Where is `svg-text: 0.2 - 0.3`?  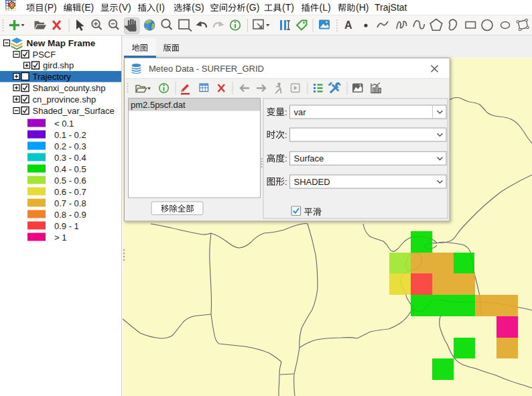
svg-text: 0.2 - 0.3 is located at coordinates (70, 146).